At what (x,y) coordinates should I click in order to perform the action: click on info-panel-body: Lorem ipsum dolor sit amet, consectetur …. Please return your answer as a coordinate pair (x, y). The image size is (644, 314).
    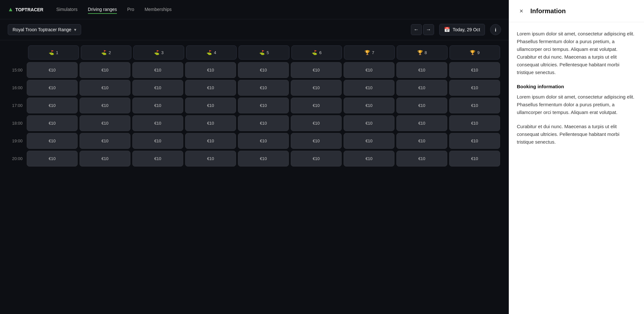
    Looking at the image, I should click on (576, 88).